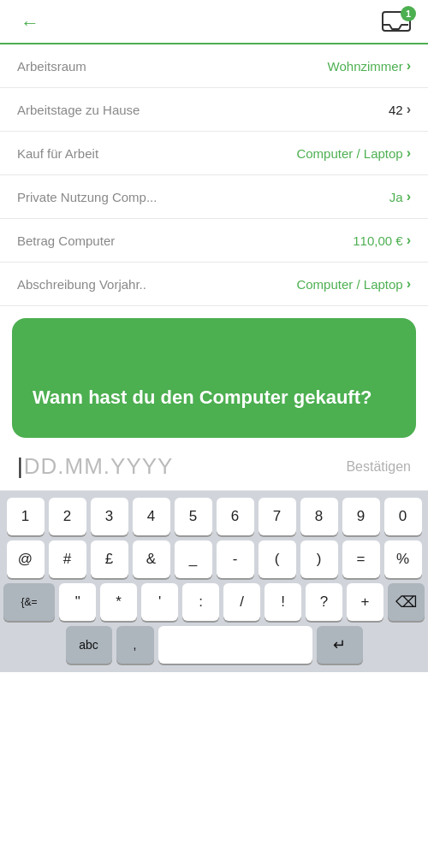  I want to click on key-comma: ,, so click(135, 645).